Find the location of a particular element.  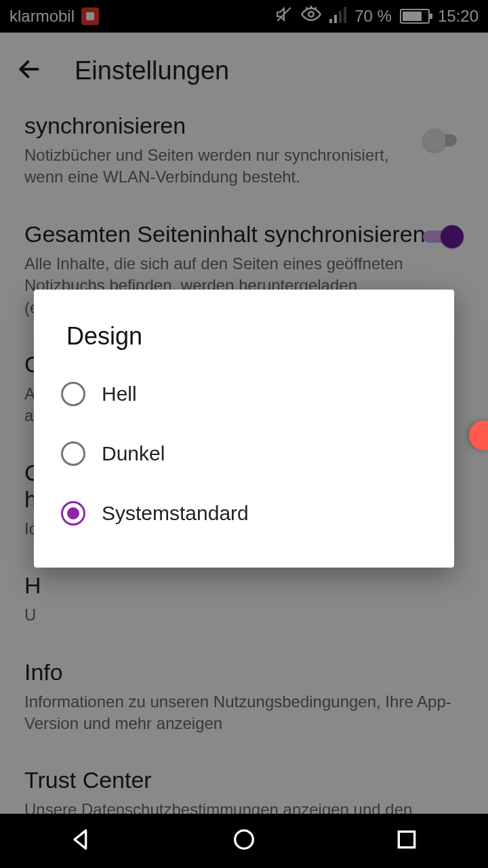

system-nav-bar is located at coordinates (244, 841).